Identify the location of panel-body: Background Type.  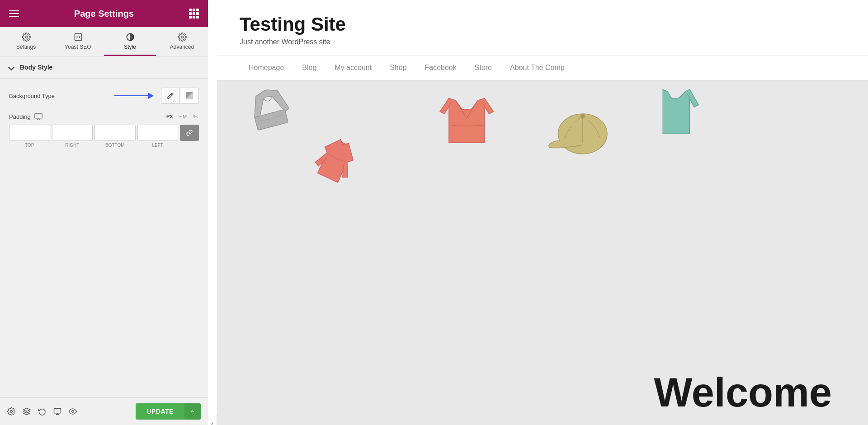
(104, 119).